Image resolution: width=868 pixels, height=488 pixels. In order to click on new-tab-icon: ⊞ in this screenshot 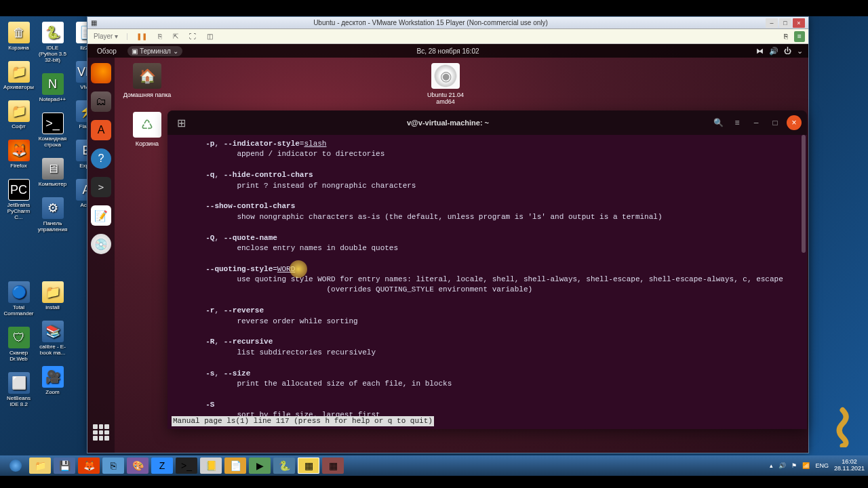, I will do `click(181, 123)`.